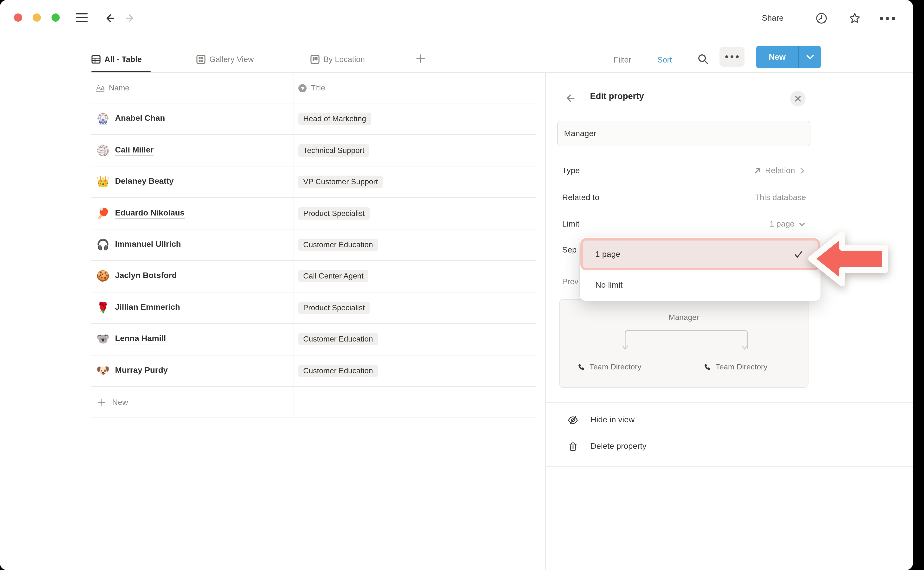 The height and width of the screenshot is (570, 924). I want to click on sidebar-menu-icon, so click(82, 17).